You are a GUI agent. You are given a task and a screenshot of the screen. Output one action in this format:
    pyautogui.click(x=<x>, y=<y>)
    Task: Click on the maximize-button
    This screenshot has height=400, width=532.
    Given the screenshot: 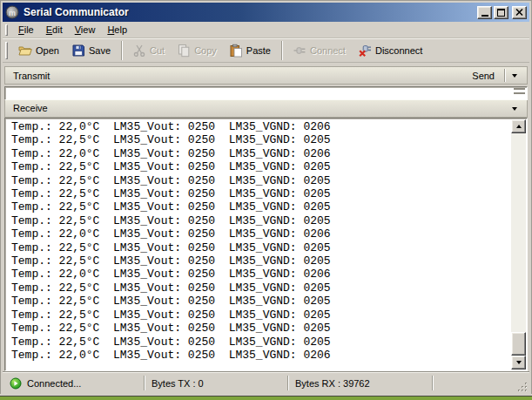 What is the action you would take?
    pyautogui.click(x=502, y=12)
    